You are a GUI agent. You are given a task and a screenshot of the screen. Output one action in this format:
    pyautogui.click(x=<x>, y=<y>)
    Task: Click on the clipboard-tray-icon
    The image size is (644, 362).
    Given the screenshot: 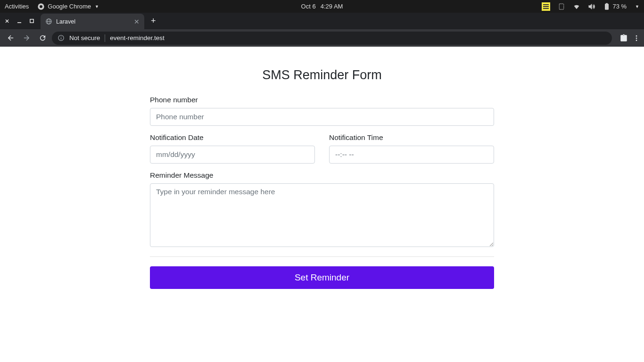 What is the action you would take?
    pyautogui.click(x=561, y=7)
    